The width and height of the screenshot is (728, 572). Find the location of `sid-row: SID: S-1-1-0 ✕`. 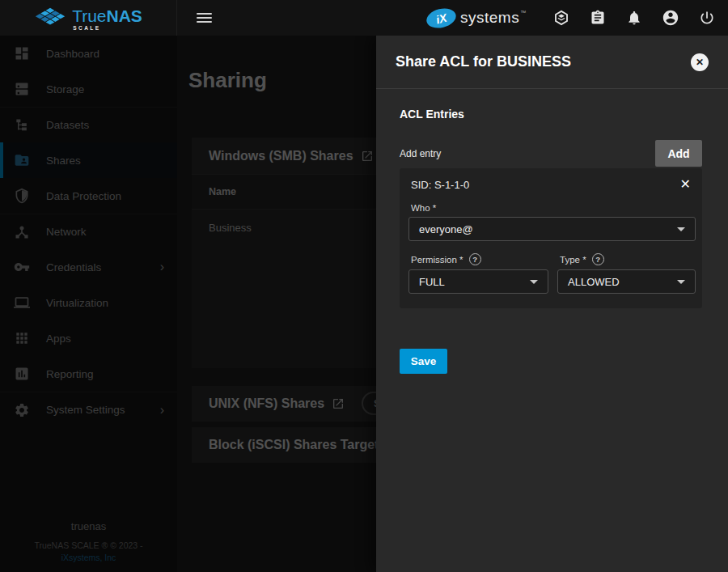

sid-row: SID: S-1-1-0 ✕ is located at coordinates (552, 184).